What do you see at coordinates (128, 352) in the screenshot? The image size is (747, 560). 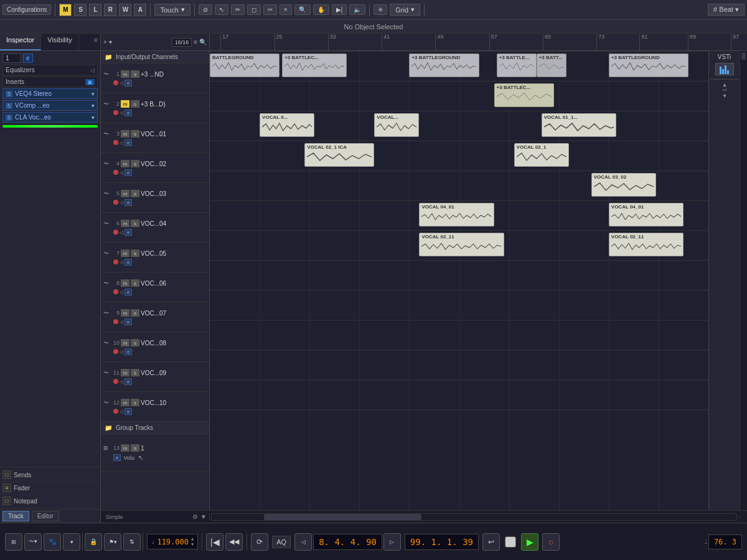 I see `track-edit-10: e` at bounding box center [128, 352].